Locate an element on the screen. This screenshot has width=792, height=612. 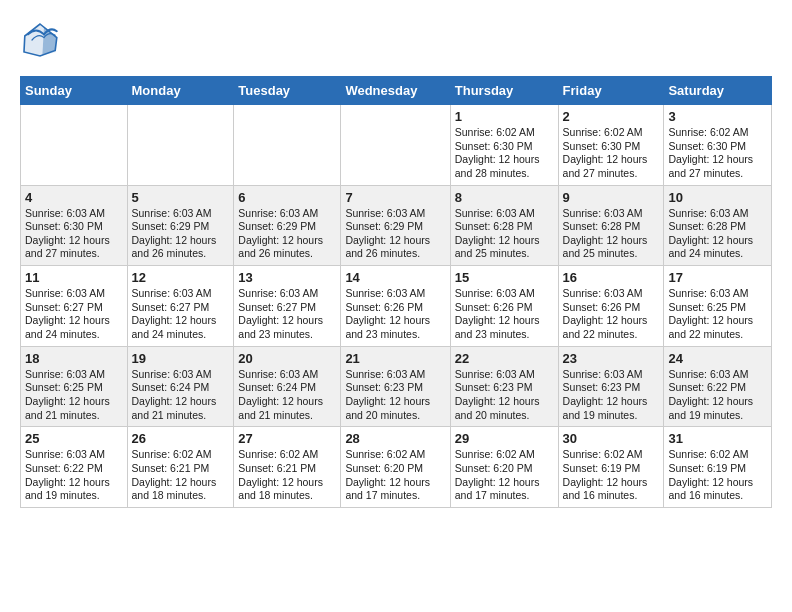
calendar-week-row: 1Sunrise: 6:02 AMSunset: 6:30 PMDaylight… is located at coordinates (396, 146).